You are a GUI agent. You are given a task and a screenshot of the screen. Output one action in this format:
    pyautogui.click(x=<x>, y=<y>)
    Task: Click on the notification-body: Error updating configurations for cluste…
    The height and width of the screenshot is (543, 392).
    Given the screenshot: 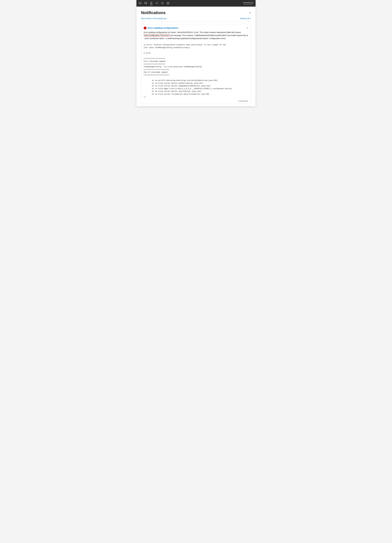 What is the action you would take?
    pyautogui.click(x=196, y=65)
    